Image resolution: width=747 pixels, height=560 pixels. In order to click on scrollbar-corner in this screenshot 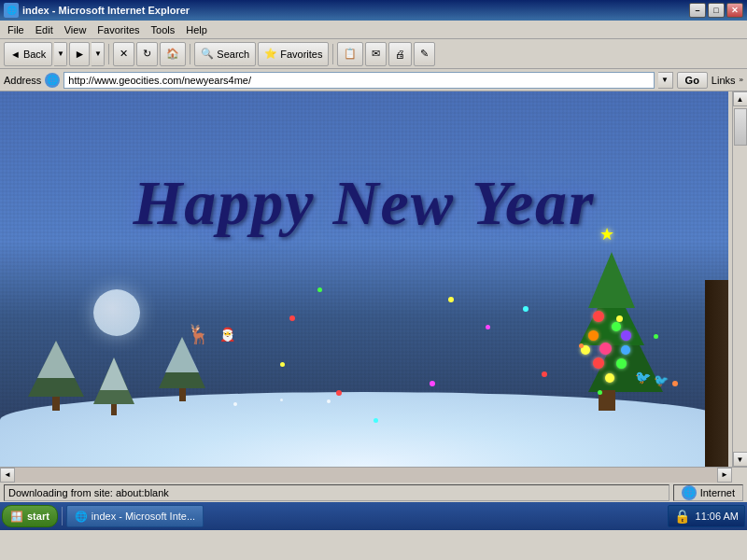, I will do `click(740, 475)`.